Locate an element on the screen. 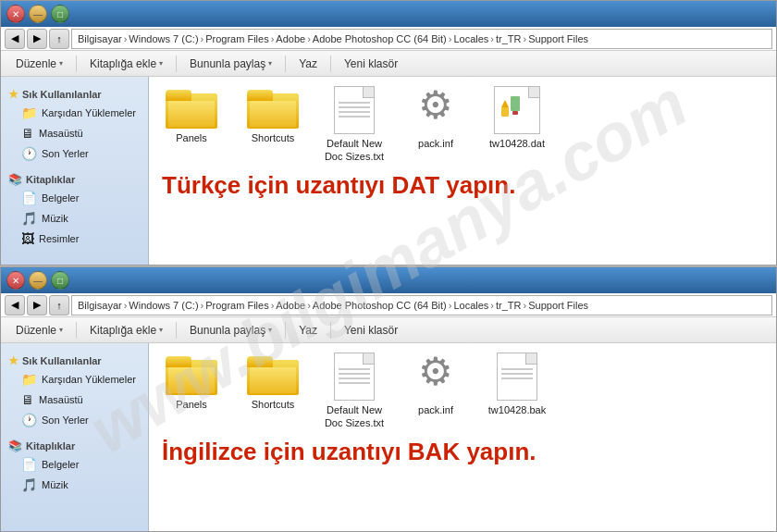  sidebar-item-recent-bottom: 🕐 Son Yerler is located at coordinates (74, 420).